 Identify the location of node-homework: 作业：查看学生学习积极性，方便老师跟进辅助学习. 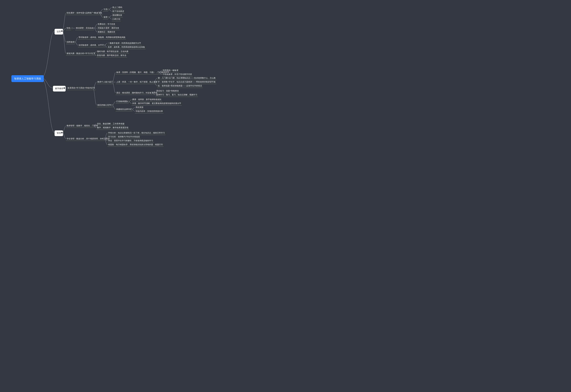
(131, 141).